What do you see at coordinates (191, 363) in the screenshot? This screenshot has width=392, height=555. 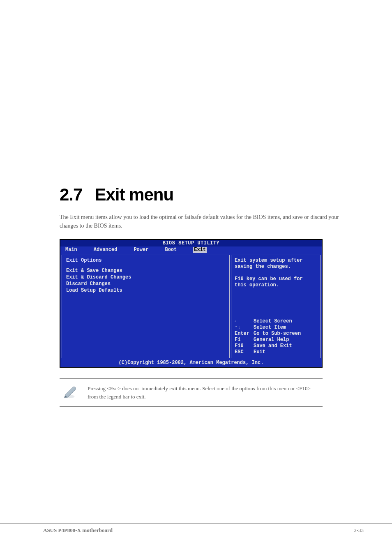 I see `bios-copyright: (C)Copyright 1985-2002, American Megatre…` at bounding box center [191, 363].